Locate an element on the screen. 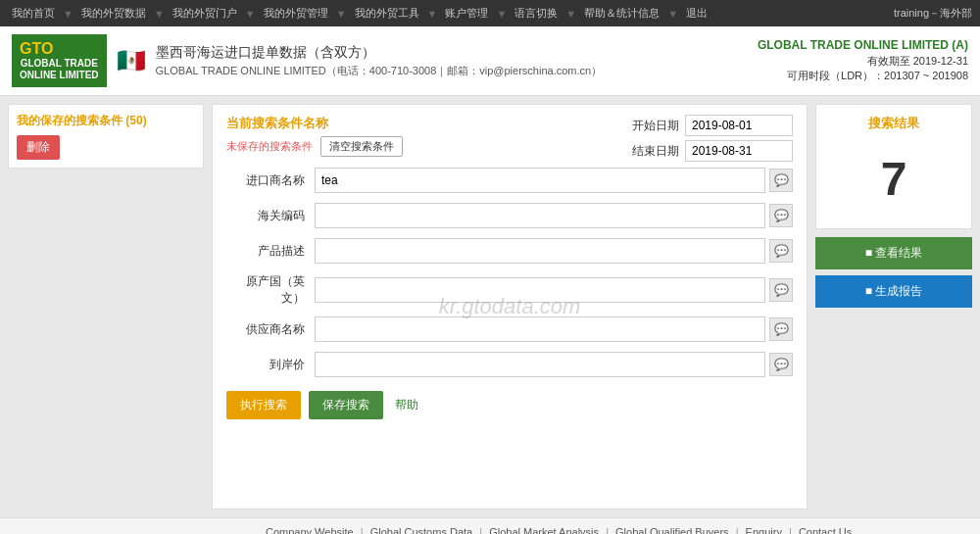 This screenshot has height=534, width=980. field-landed-price: 到岸价 💬 is located at coordinates (510, 364).